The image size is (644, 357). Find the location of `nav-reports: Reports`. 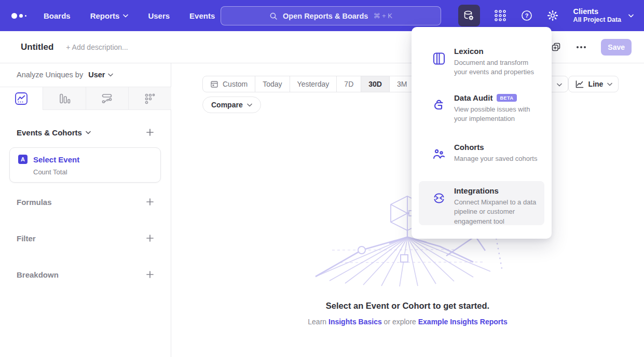

nav-reports: Reports is located at coordinates (109, 16).